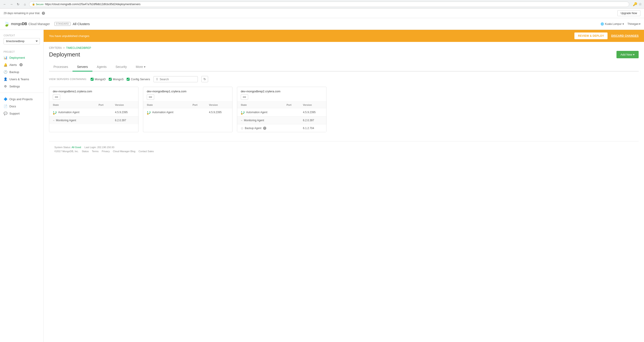 Image resolution: width=644 pixels, height=342 pixels. Describe the element at coordinates (344, 36) in the screenshot. I see `unpublished-banner: You have unpublished changes REVIEW & DE…` at that location.